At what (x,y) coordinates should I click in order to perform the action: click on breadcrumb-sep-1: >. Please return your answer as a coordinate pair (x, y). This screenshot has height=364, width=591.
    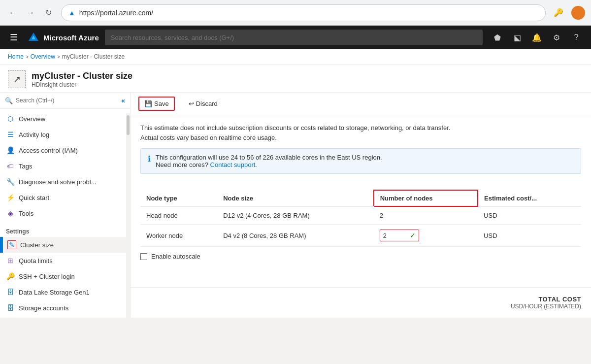
    Looking at the image, I should click on (27, 57).